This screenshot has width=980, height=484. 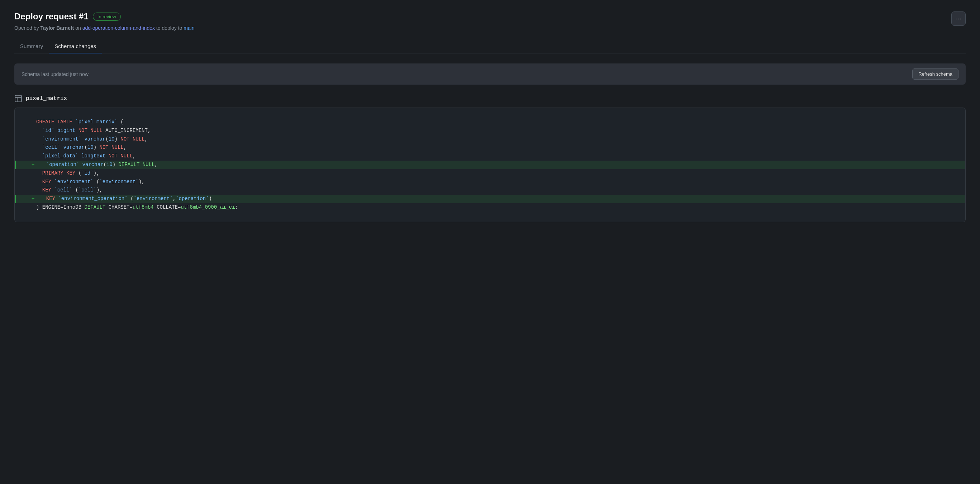 I want to click on tab-schema-changes: Schema changes, so click(x=75, y=46).